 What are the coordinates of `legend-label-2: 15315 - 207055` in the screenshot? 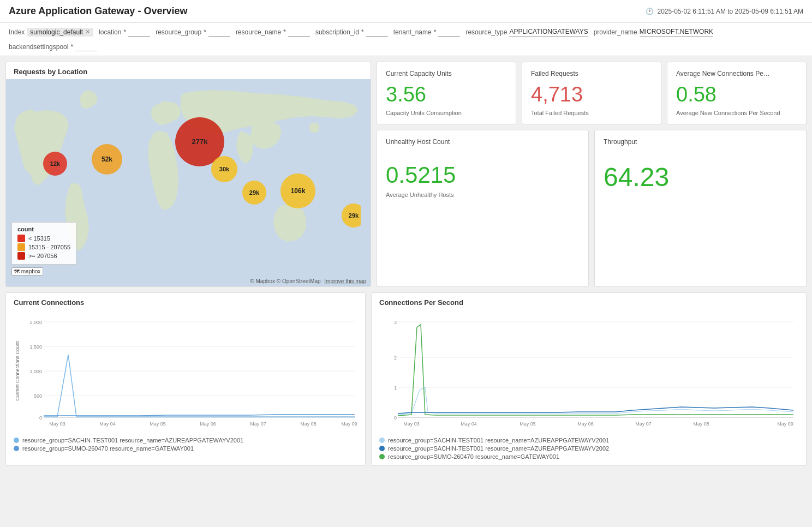 It's located at (49, 247).